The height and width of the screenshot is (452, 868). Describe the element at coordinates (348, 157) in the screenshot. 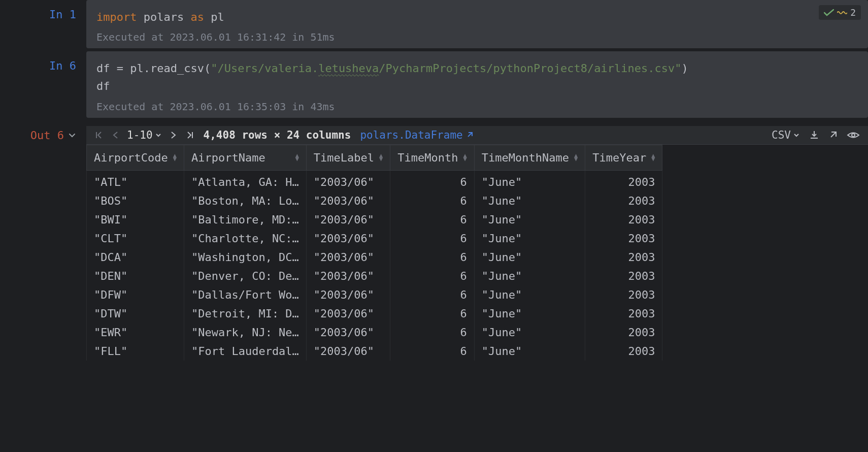

I see `column-header: TimeLabel▲▼` at that location.